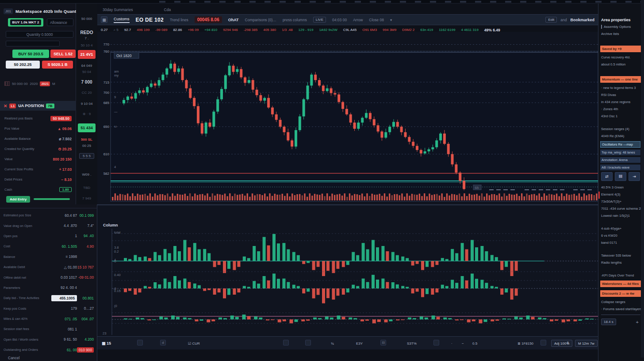 This screenshot has width=644, height=361. What do you see at coordinates (623, 65) in the screenshot?
I see `panel-item: about 0.5 million` at bounding box center [623, 65].